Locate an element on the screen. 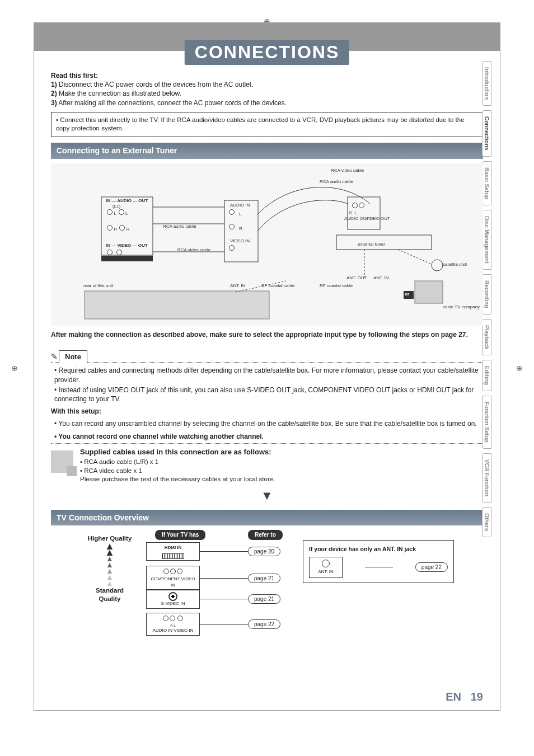 The height and width of the screenshot is (756, 534). label-rear-unit: rear of this unit is located at coordinates (99, 287).